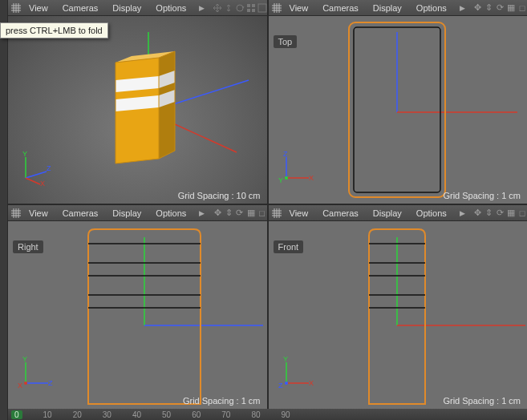 The height and width of the screenshot is (420, 527). What do you see at coordinates (28, 247) in the screenshot?
I see `viewport-label: Right` at bounding box center [28, 247].